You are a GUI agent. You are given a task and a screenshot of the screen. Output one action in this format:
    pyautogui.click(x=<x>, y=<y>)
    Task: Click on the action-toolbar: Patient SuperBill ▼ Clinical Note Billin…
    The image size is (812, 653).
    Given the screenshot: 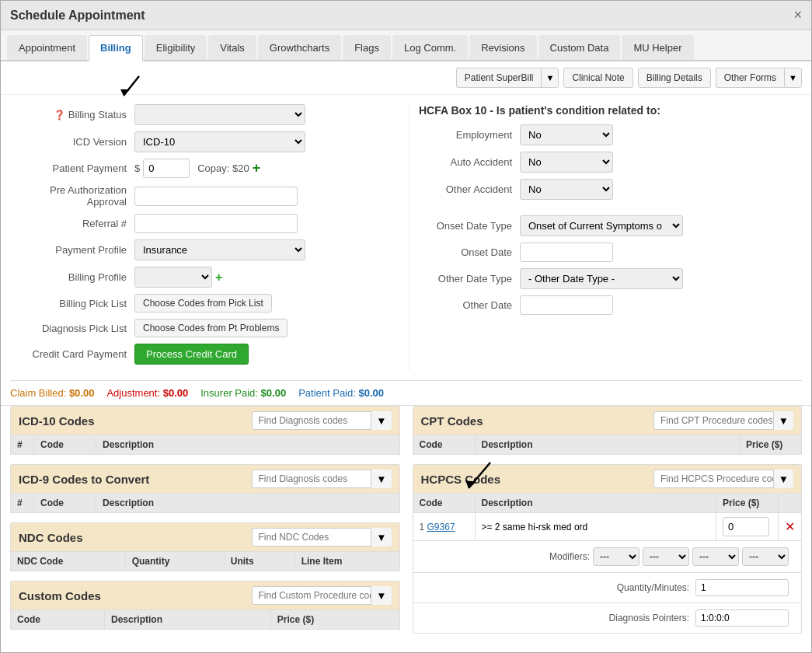 What is the action you would take?
    pyautogui.click(x=406, y=78)
    